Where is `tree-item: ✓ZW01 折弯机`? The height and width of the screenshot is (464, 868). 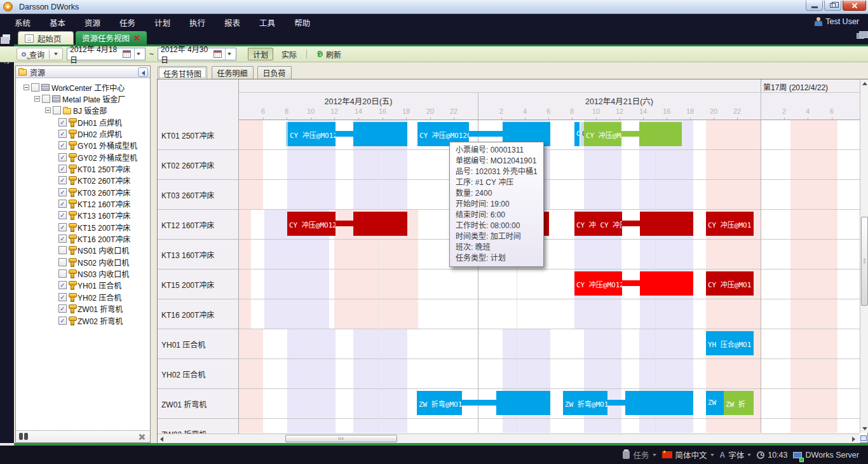 tree-item: ✓ZW01 折弯机 is located at coordinates (90, 309).